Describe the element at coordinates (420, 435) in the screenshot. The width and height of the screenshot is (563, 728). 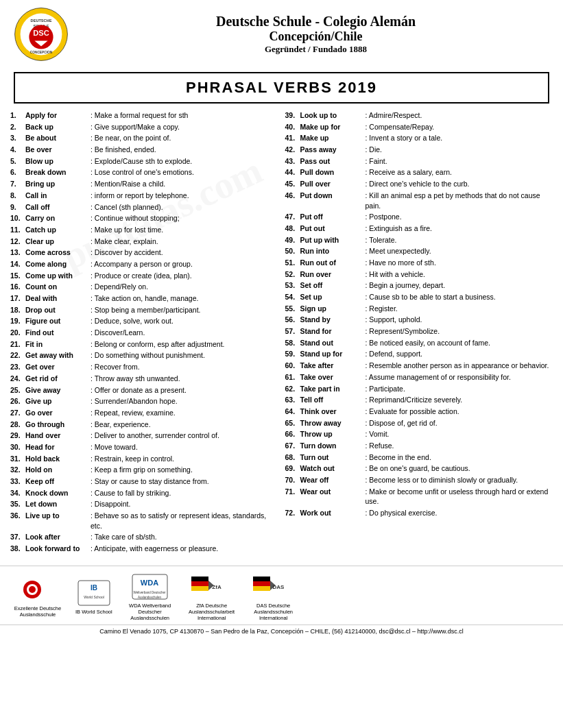
I see `list-item: 66.Throw up: Vomit.` at that location.